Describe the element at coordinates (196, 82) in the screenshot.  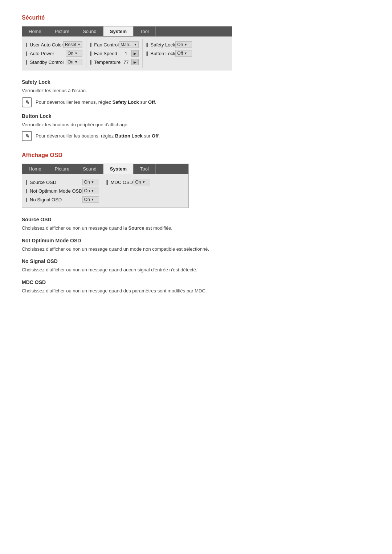
I see `safety-lock-subsection-title: Safety Lock` at that location.